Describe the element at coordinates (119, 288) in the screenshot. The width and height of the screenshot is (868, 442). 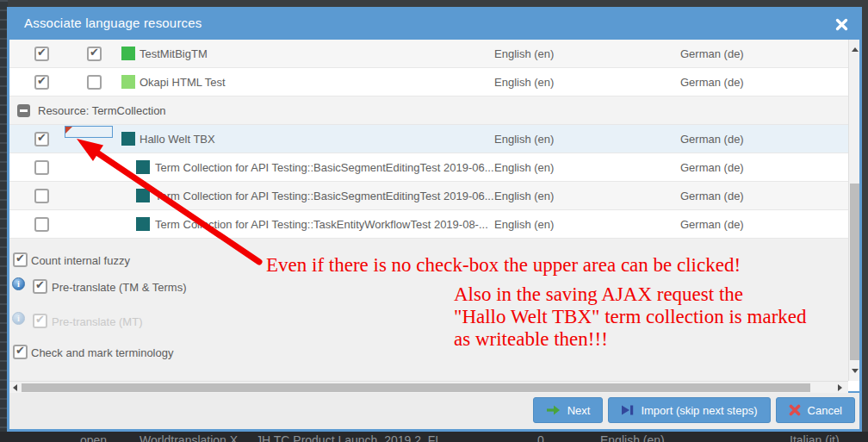
I see `pretranslate-tm-label: Pre-translate (TM & Terms)` at that location.